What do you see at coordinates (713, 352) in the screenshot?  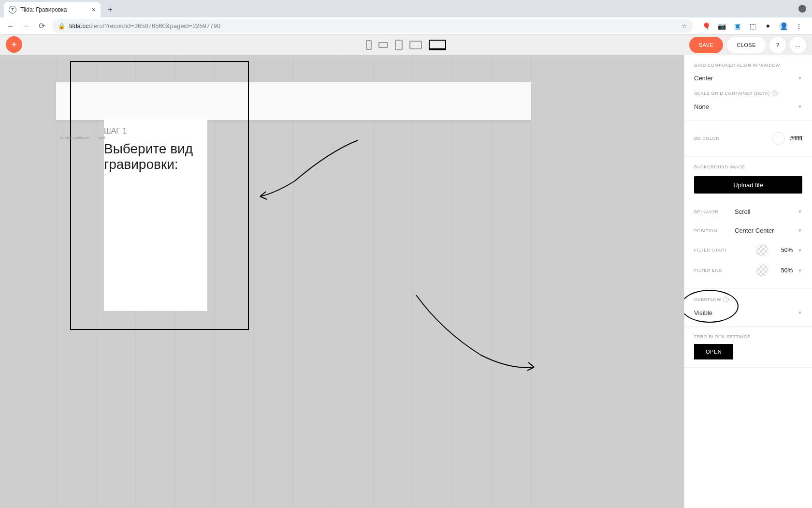 I see `open-button: OPEN` at bounding box center [713, 352].